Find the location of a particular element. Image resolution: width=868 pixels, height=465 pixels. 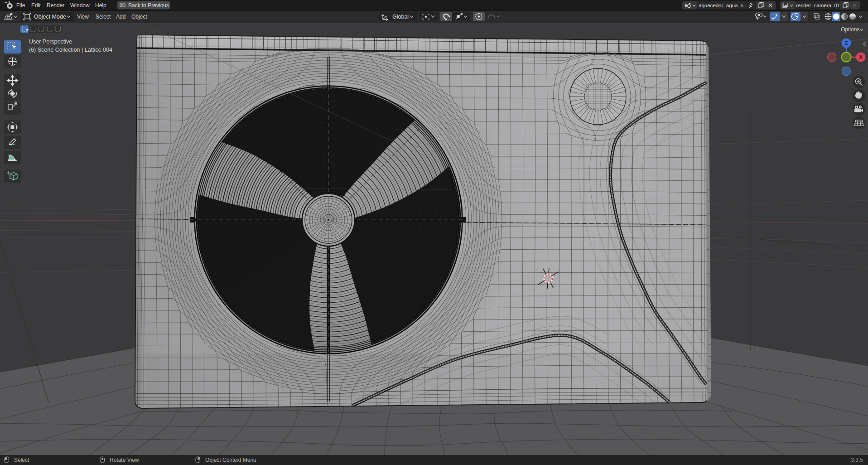

svg-text: View is located at coordinates (83, 17).